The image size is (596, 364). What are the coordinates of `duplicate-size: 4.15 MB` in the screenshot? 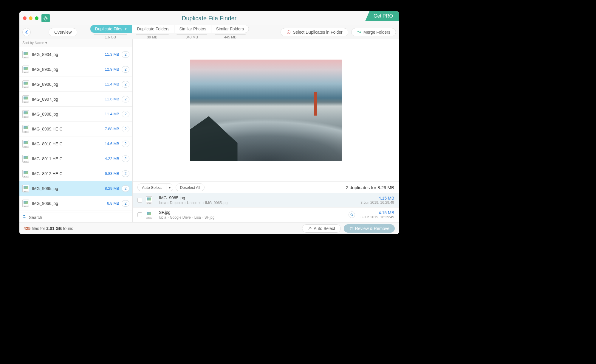 It's located at (377, 213).